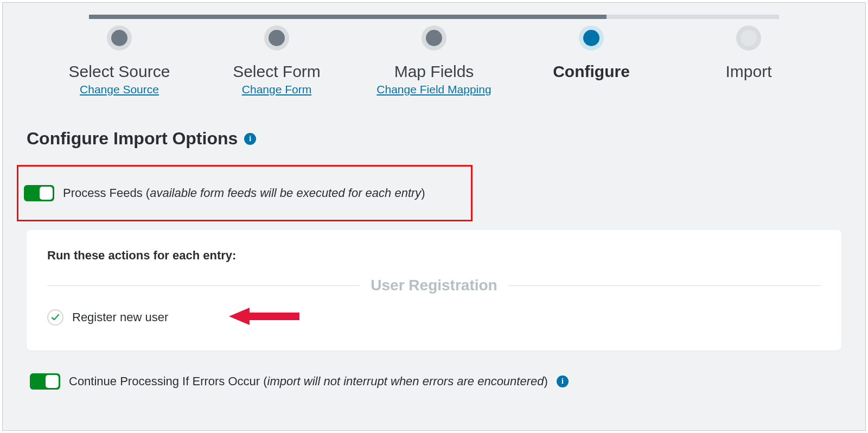 This screenshot has height=433, width=868. Describe the element at coordinates (434, 139) in the screenshot. I see `section-heading: Configure Import Options i` at that location.